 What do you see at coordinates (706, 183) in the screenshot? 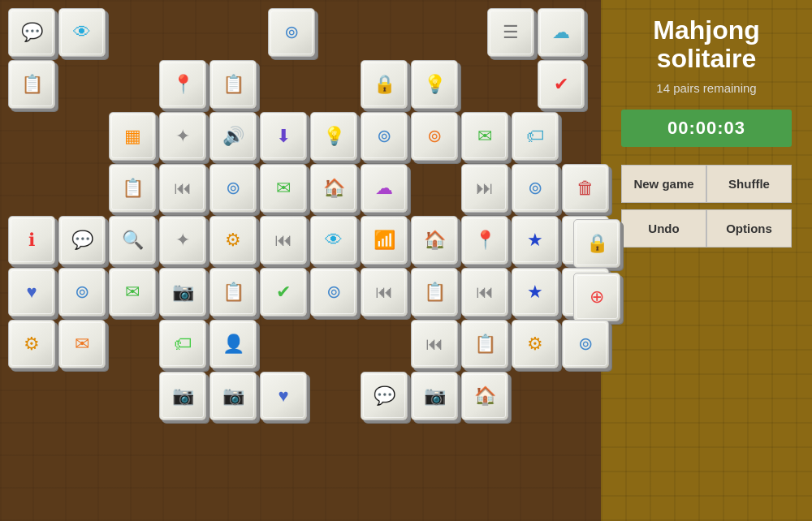
I see `top-button-row: New game Shuffle` at bounding box center [706, 183].